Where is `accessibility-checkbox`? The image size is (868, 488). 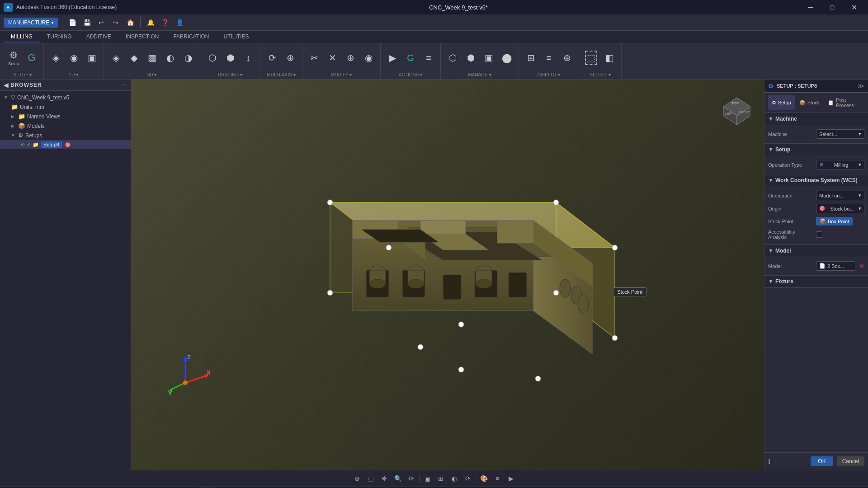 accessibility-checkbox is located at coordinates (819, 235).